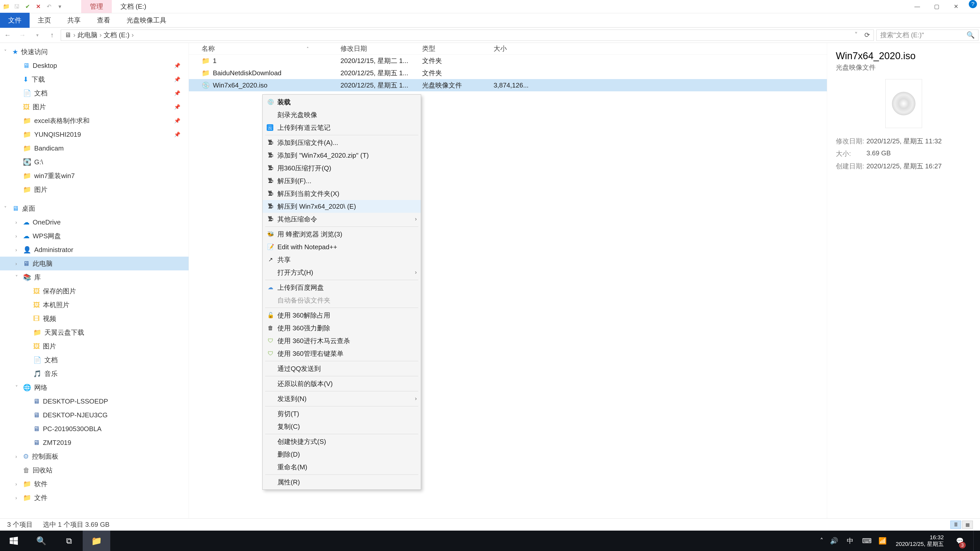 This screenshot has height=551, width=980. I want to click on file-row-selected: 💿Win7x64_2020.iso 2020/12/25, 星期五 1... 光…, so click(508, 85).